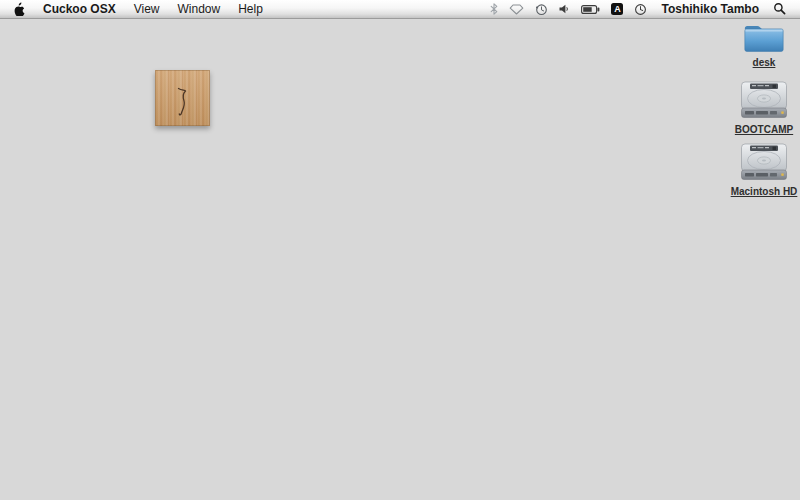 The height and width of the screenshot is (500, 800). What do you see at coordinates (764, 62) in the screenshot?
I see `desktop-icon-label: desk` at bounding box center [764, 62].